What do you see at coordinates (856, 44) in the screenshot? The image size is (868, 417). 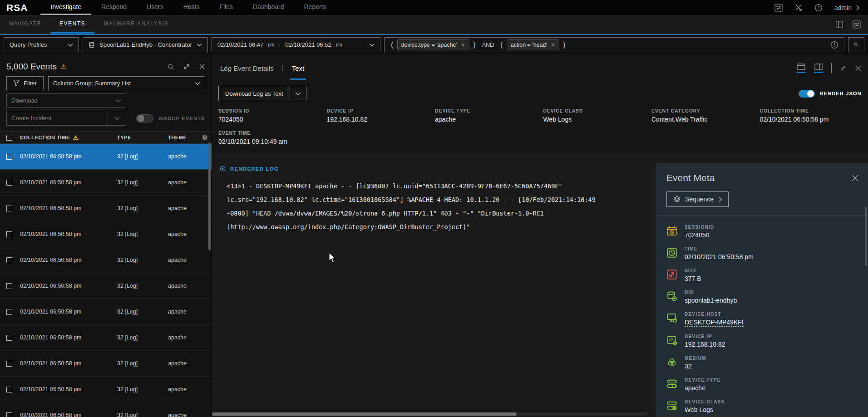 I see `search-button` at bounding box center [856, 44].